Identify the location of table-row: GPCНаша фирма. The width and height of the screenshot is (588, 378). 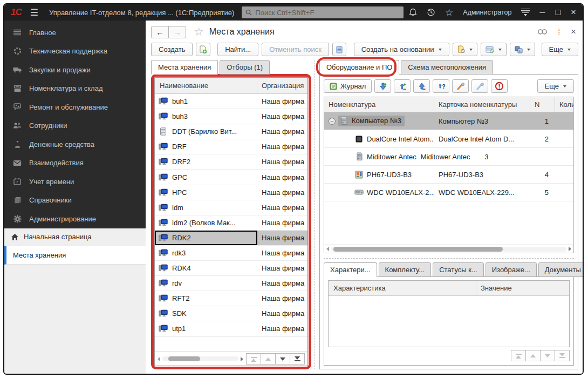
(231, 177).